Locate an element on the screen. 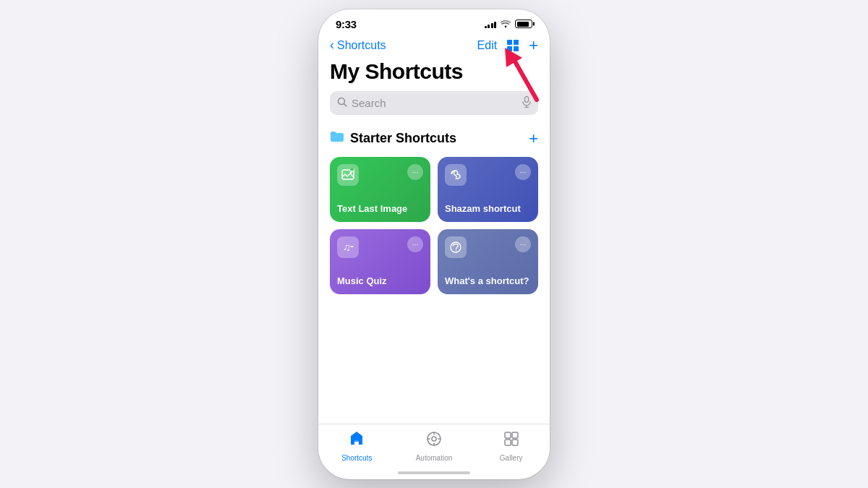  shortcuts-tab-icon is located at coordinates (357, 441).